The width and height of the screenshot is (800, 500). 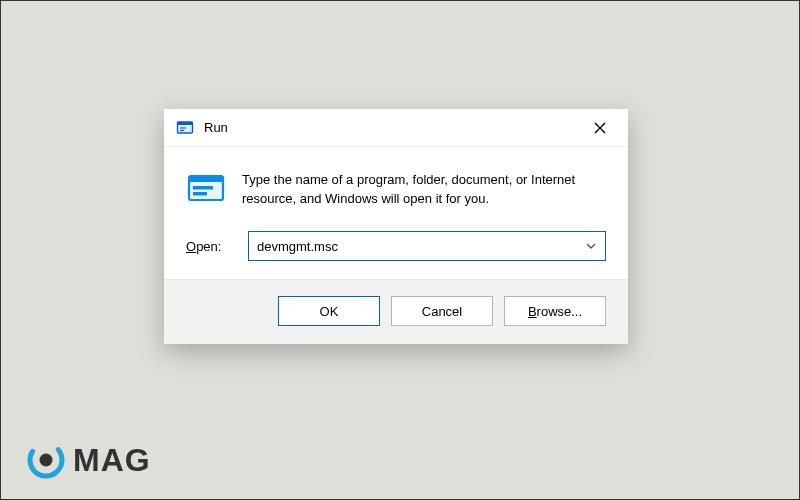 I want to click on run-icon, so click(x=185, y=128).